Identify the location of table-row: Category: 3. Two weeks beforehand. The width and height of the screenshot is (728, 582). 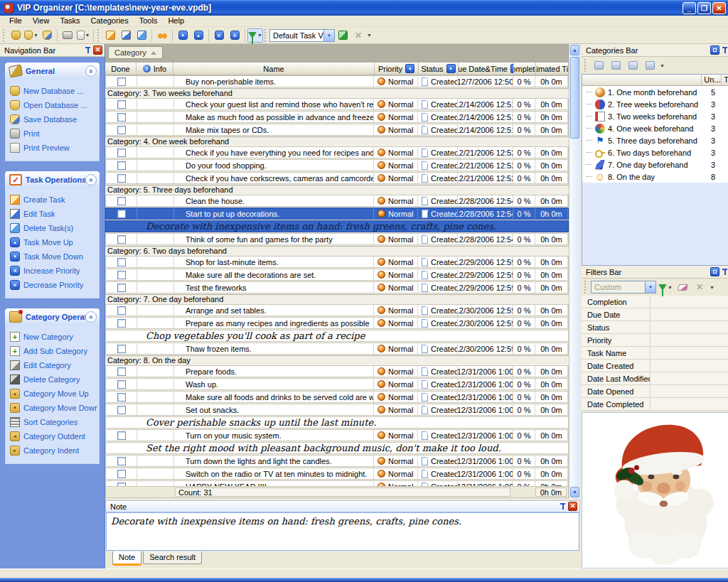
(337, 92).